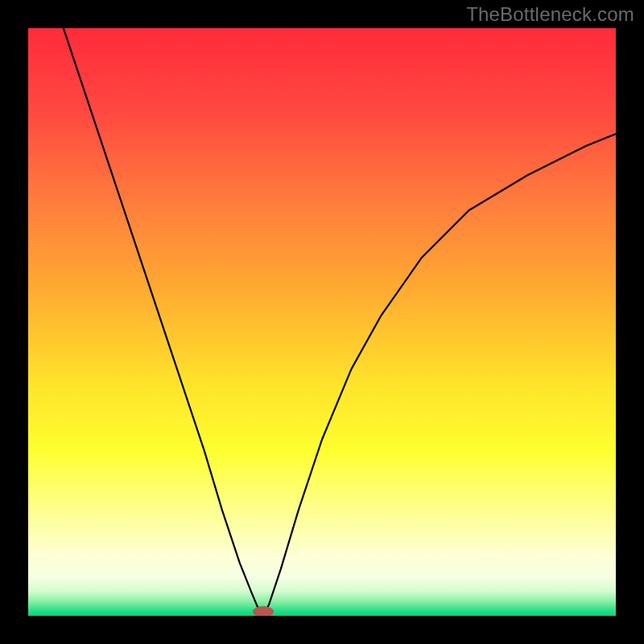 Image resolution: width=644 pixels, height=644 pixels. What do you see at coordinates (551, 14) in the screenshot?
I see `watermark-label: TheBottleneck.com` at bounding box center [551, 14].